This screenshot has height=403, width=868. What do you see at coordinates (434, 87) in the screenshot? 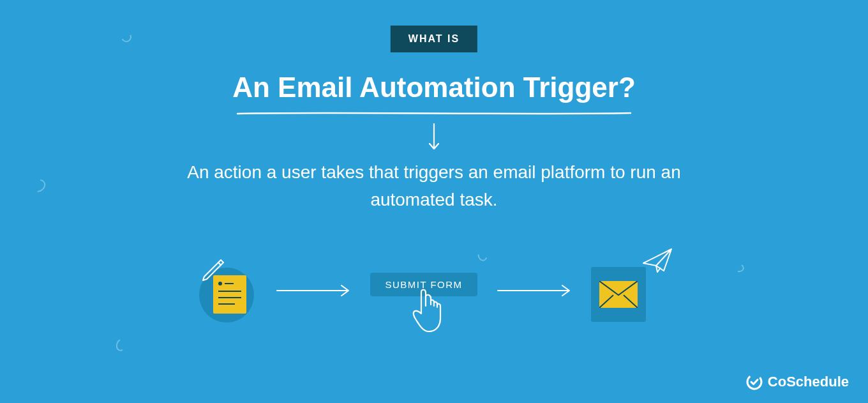
I see `headline: An Email Automation Trigger?` at bounding box center [434, 87].